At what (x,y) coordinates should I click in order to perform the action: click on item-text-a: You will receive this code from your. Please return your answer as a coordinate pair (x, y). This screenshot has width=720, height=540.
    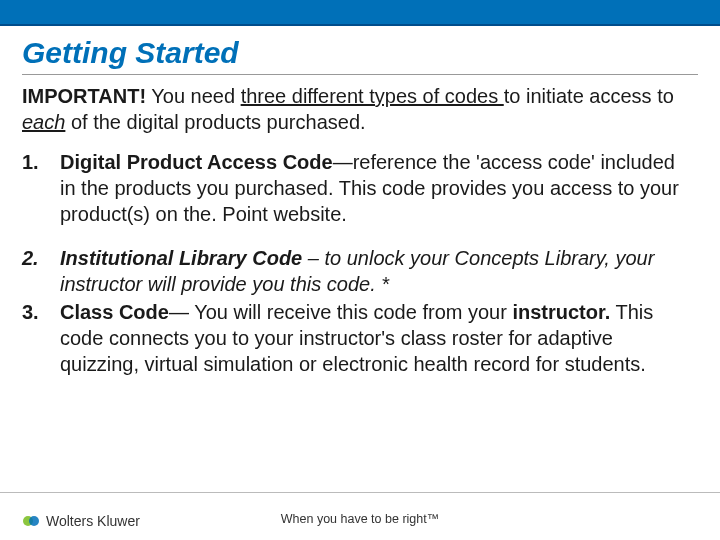
    Looking at the image, I should click on (353, 312).